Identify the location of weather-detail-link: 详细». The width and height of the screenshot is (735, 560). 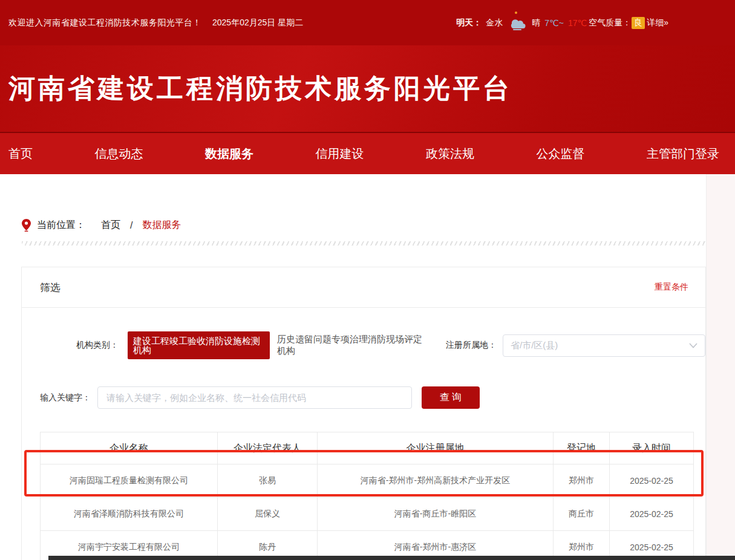
(658, 23).